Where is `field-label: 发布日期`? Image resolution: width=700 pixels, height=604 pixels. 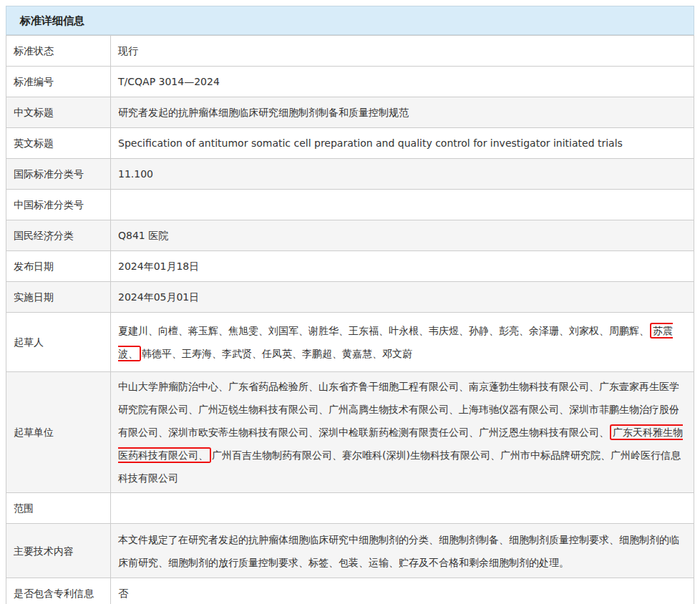 field-label: 发布日期 is located at coordinates (59, 266).